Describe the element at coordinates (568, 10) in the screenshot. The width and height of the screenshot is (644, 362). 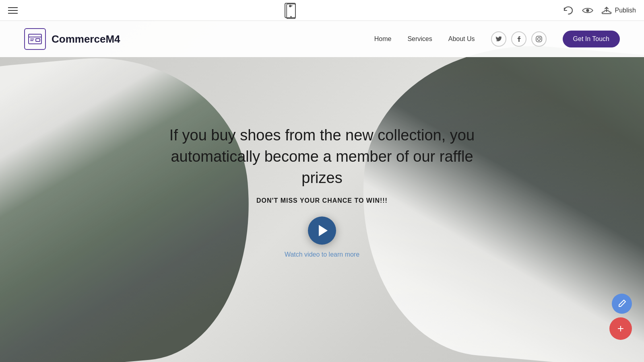
I see `undo-icon` at that location.